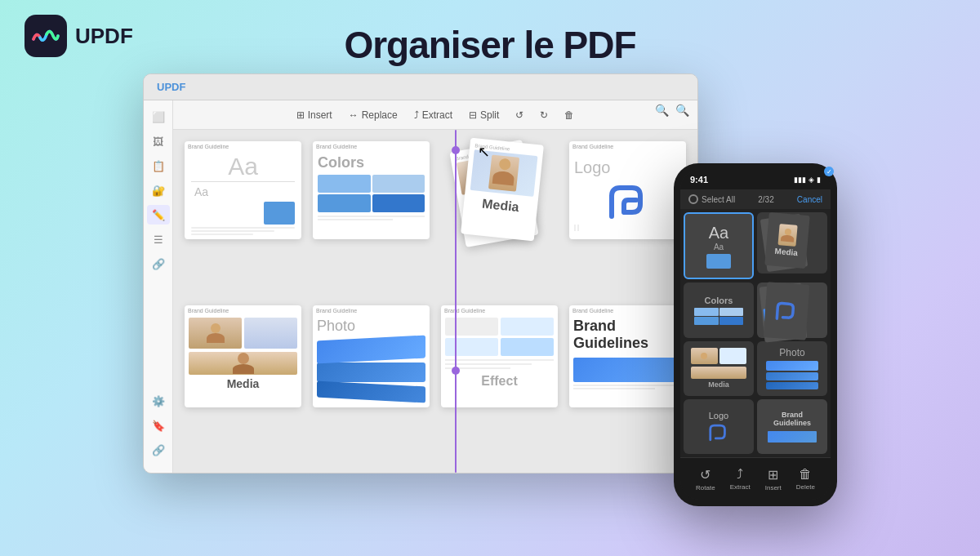 The image size is (980, 556). What do you see at coordinates (158, 425) in the screenshot?
I see `sidebar-icon-bookmark: 🔖` at bounding box center [158, 425].